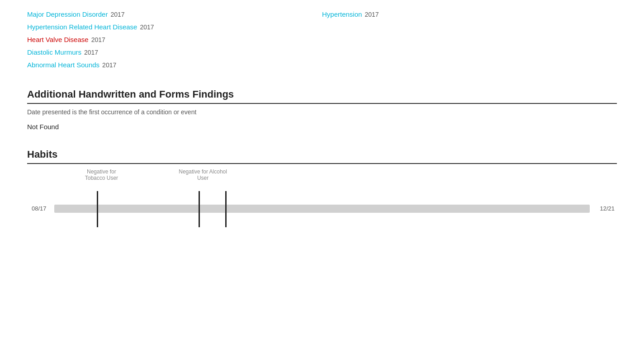  Describe the element at coordinates (322, 205) in the screenshot. I see `habits-timeline: 08/17 12/21 Negative for Tobacco UserNeg…` at that location.